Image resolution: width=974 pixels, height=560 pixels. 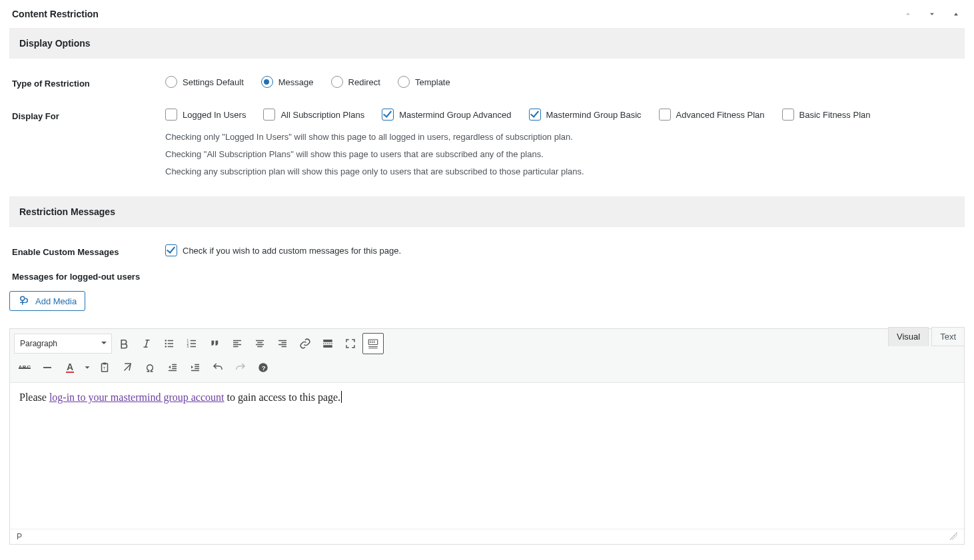 What do you see at coordinates (218, 368) in the screenshot?
I see `undo-button` at bounding box center [218, 368].